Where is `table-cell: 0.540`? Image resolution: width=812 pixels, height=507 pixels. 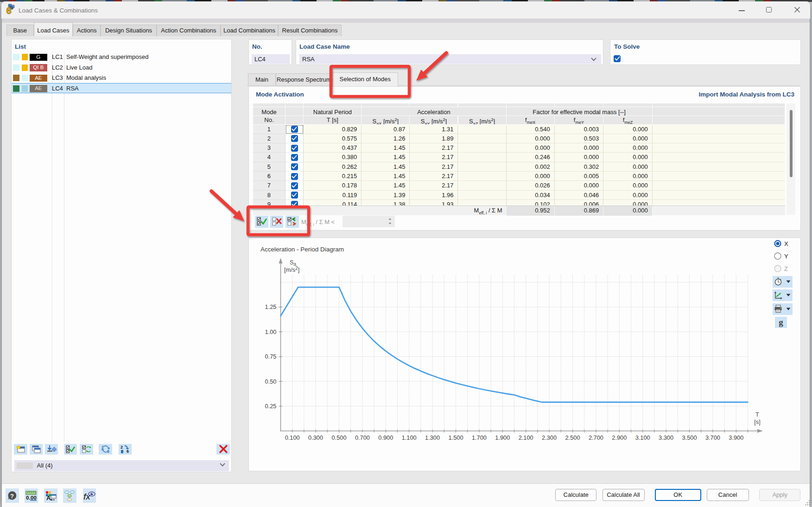
table-cell: 0.540 is located at coordinates (531, 129).